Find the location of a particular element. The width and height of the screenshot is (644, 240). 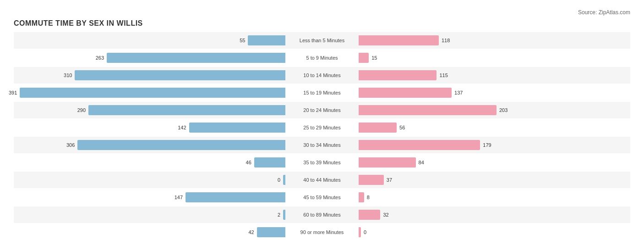

male-value: 147 is located at coordinates (180, 197).